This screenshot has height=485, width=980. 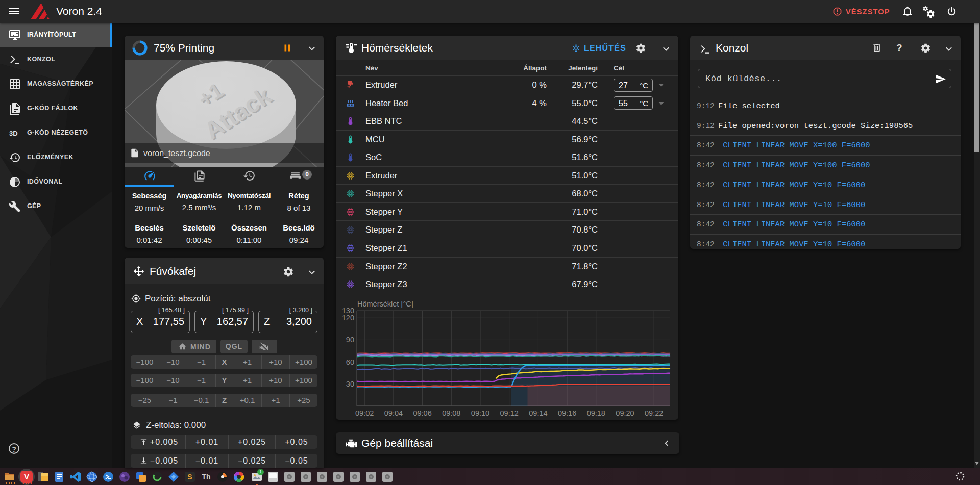 What do you see at coordinates (394, 413) in the screenshot?
I see `svg-text: 09:04` at bounding box center [394, 413].